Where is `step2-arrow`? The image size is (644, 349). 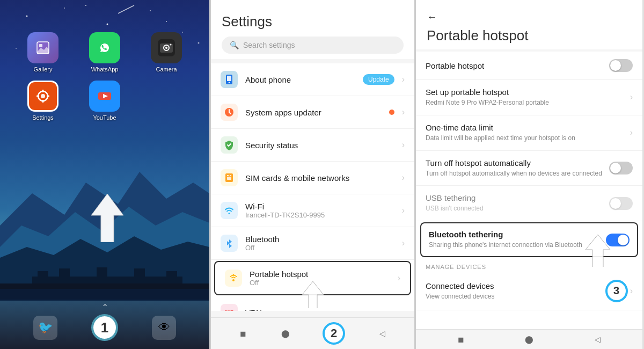
step2-arrow is located at coordinates (313, 295).